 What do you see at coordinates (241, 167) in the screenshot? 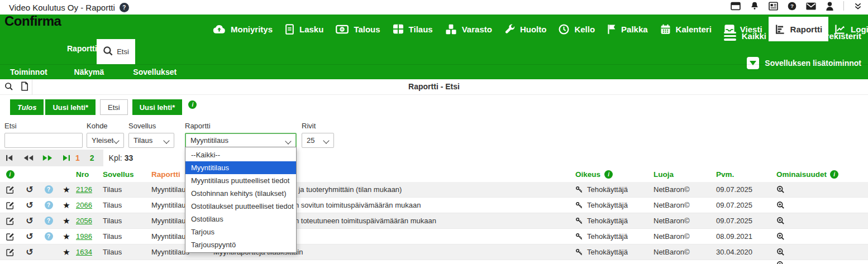
I see `dropdown-option-selected: Myyntitilaus` at bounding box center [241, 167].